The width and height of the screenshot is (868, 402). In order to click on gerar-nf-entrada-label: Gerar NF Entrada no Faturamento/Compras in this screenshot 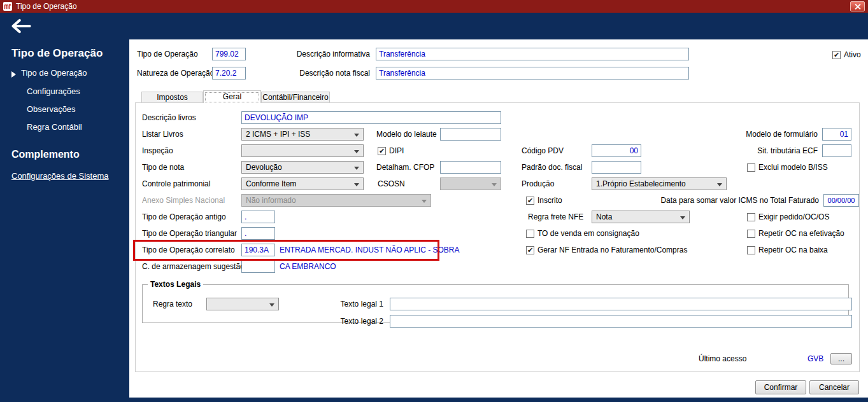, I will do `click(613, 250)`.